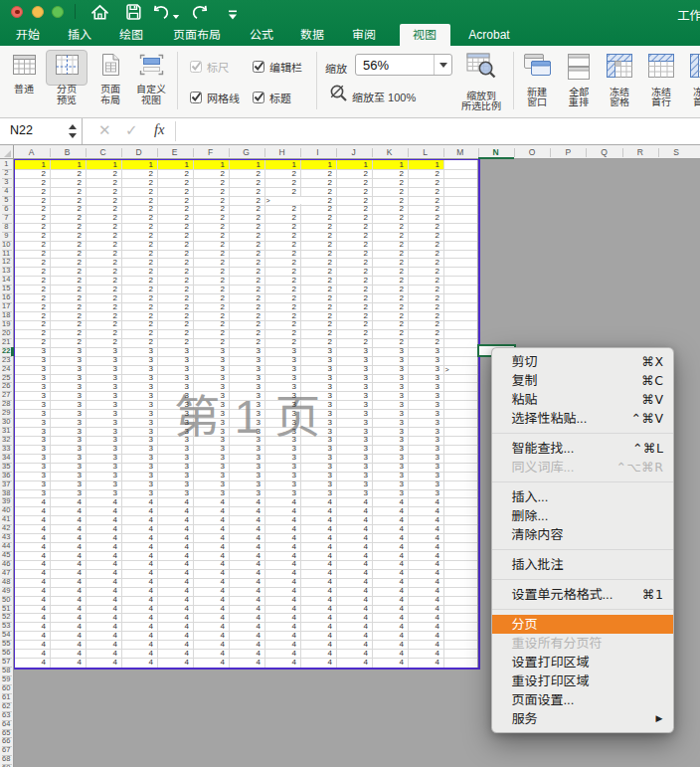 This screenshot has height=767, width=700. What do you see at coordinates (537, 67) in the screenshot?
I see `new-window-icon` at bounding box center [537, 67].